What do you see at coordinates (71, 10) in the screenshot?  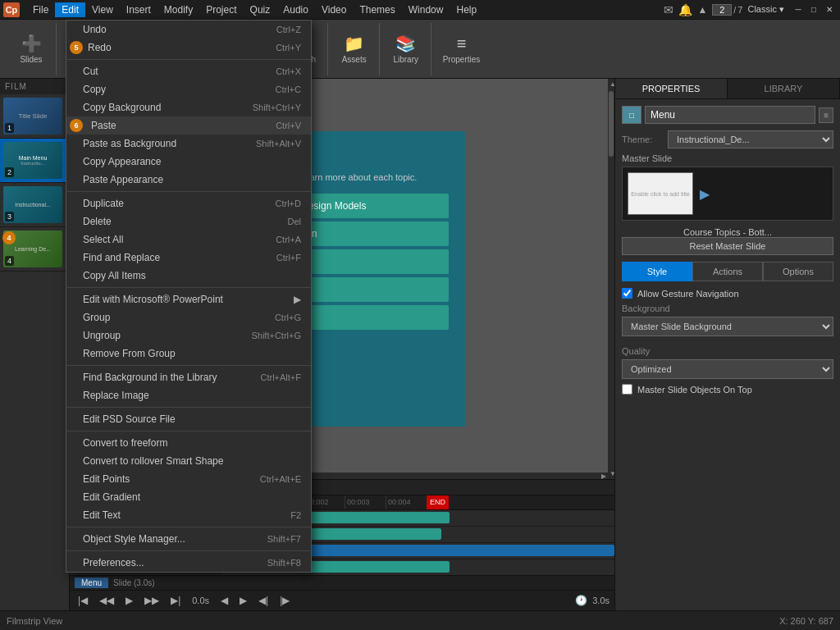 I see `menu-edit: Edit` at bounding box center [71, 10].